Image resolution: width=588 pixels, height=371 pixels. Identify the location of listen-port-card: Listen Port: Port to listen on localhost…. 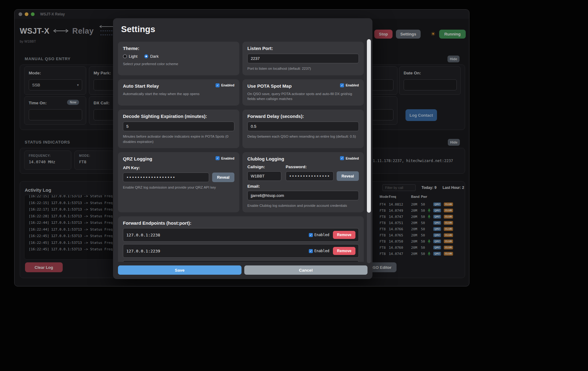
(303, 59).